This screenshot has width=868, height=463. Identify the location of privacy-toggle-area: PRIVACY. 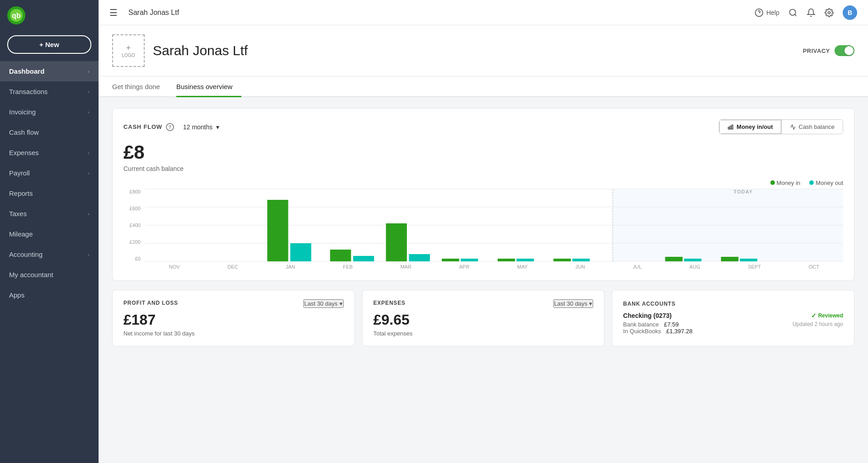
(829, 51).